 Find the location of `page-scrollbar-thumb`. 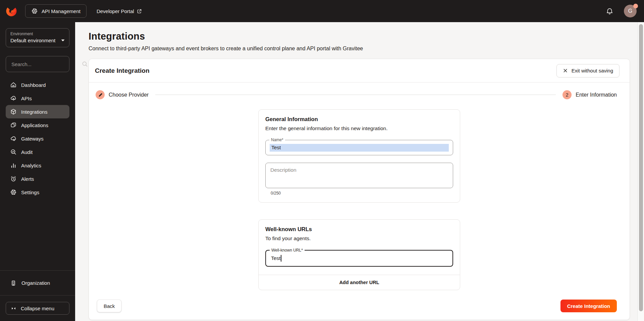

page-scrollbar-thumb is located at coordinates (641, 168).